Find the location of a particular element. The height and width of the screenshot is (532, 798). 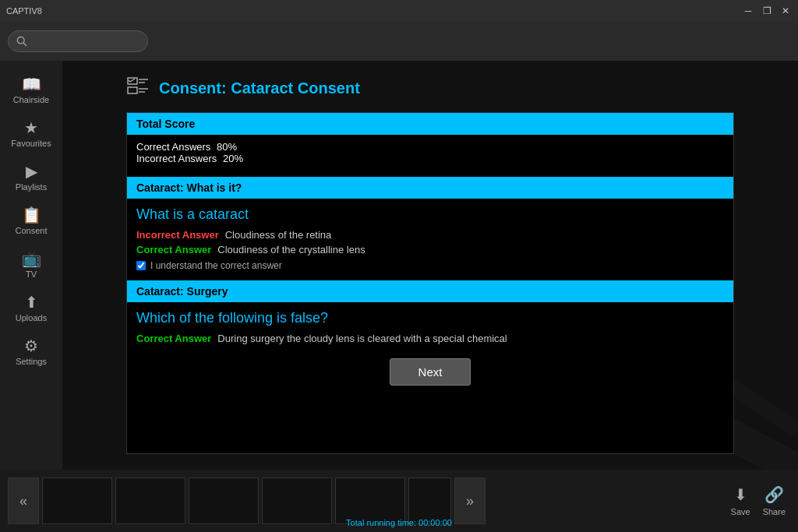

top-toolbar is located at coordinates (399, 41).